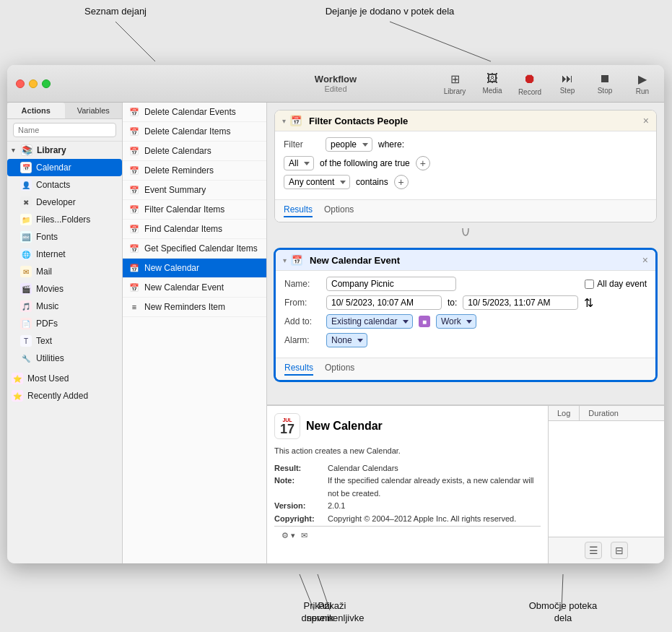  Describe the element at coordinates (520, 303) in the screenshot. I see `to-input` at that location.